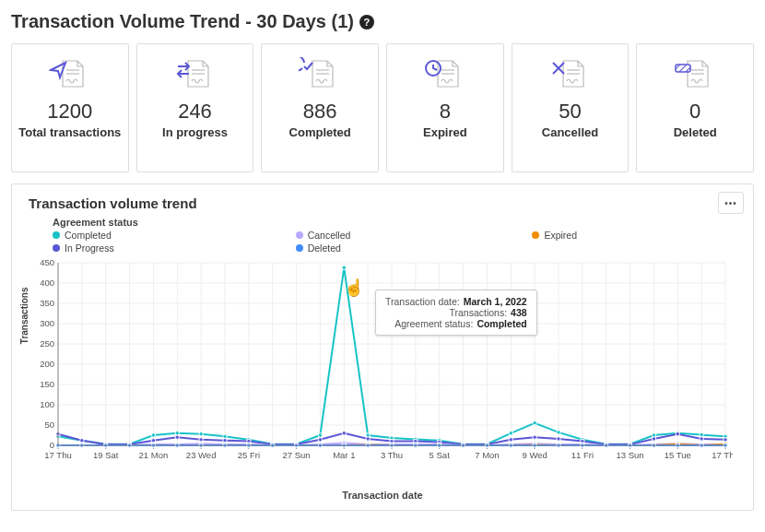  I want to click on svg-text: 13 Sun, so click(630, 455).